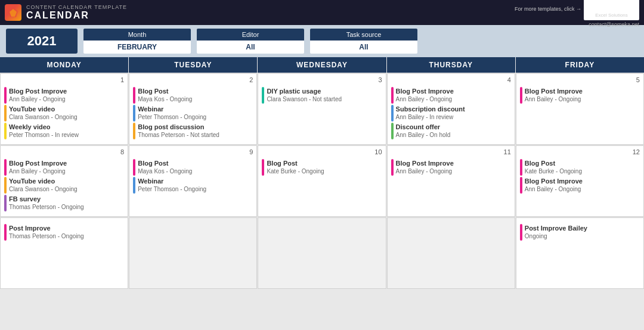 Image resolution: width=644 pixels, height=330 pixels. What do you see at coordinates (580, 65) in the screenshot?
I see `day-header-friday: FRIDAY` at bounding box center [580, 65].